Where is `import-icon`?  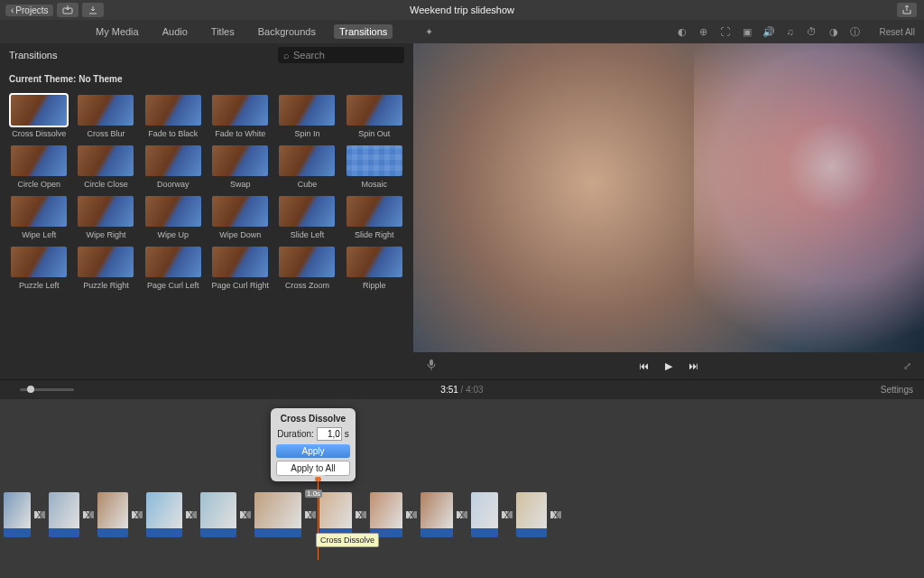
import-icon is located at coordinates (68, 10).